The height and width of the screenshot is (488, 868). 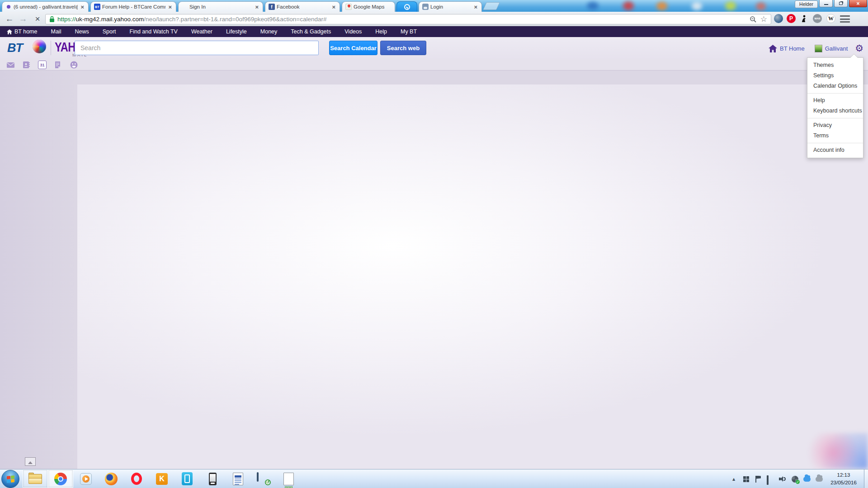 I want to click on browser-menu-icon, so click(x=845, y=19).